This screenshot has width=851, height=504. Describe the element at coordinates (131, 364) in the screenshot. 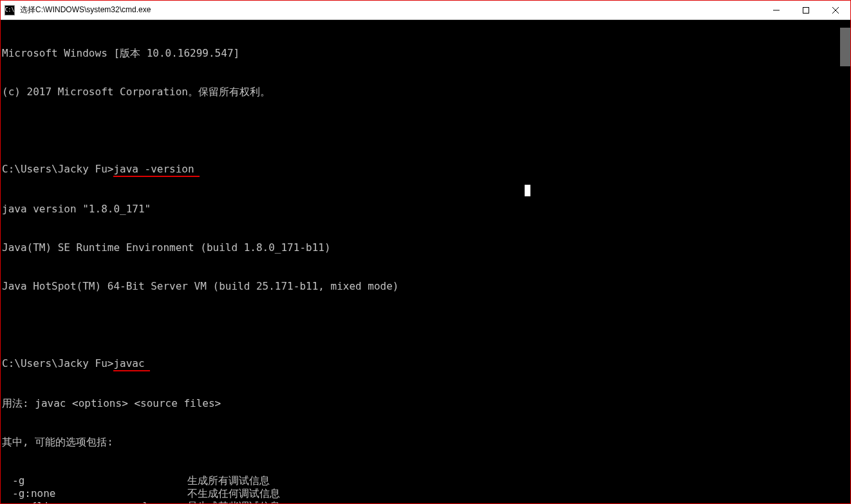

I see `command-text: javac` at that location.